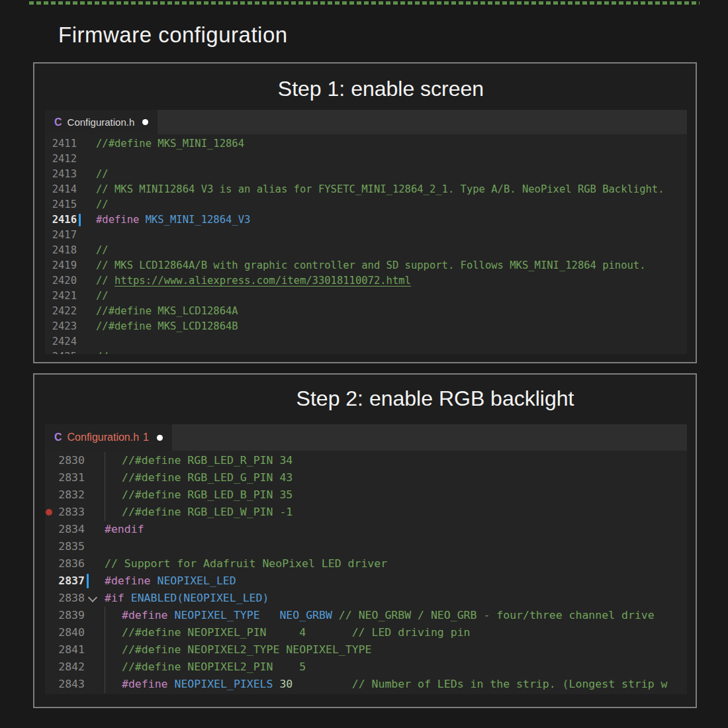 This screenshot has width=728, height=728. I want to click on line-number: 2839, so click(69, 615).